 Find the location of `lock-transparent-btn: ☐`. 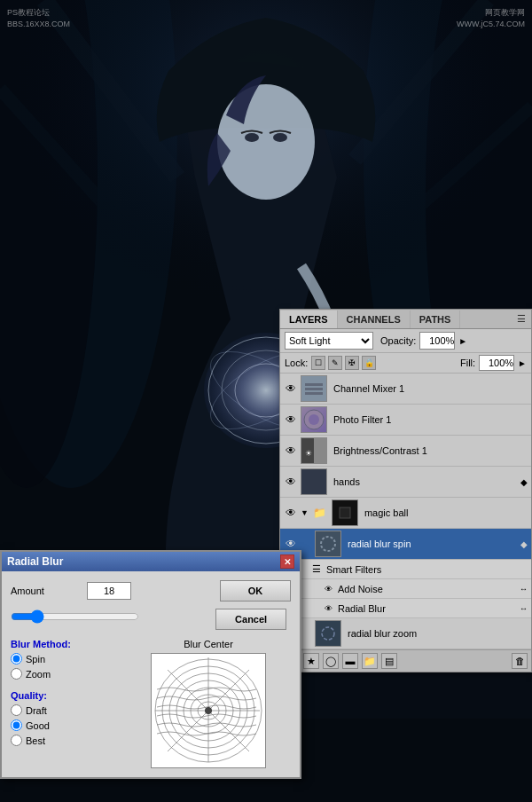

lock-transparent-btn: ☐ is located at coordinates (318, 363).